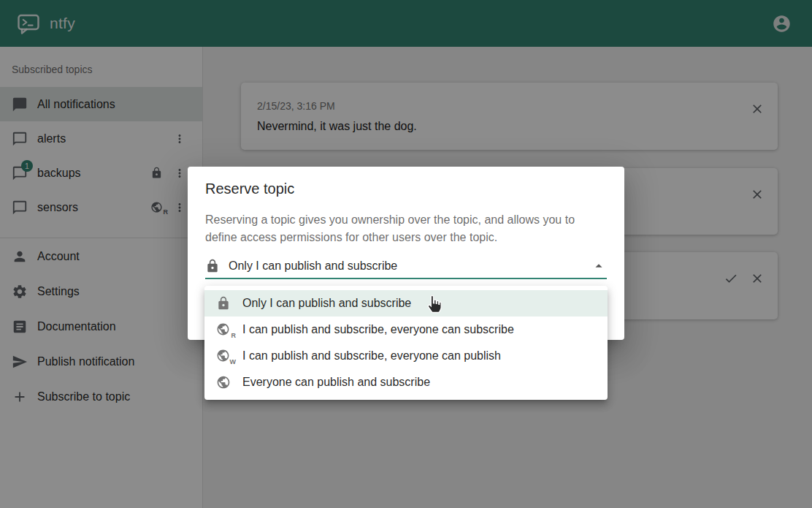  I want to click on select-focus-underline, so click(406, 278).